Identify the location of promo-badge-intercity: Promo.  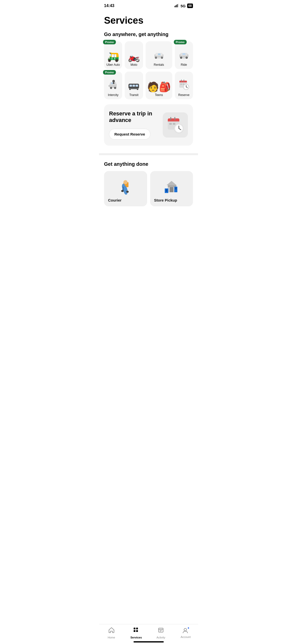
(109, 72).